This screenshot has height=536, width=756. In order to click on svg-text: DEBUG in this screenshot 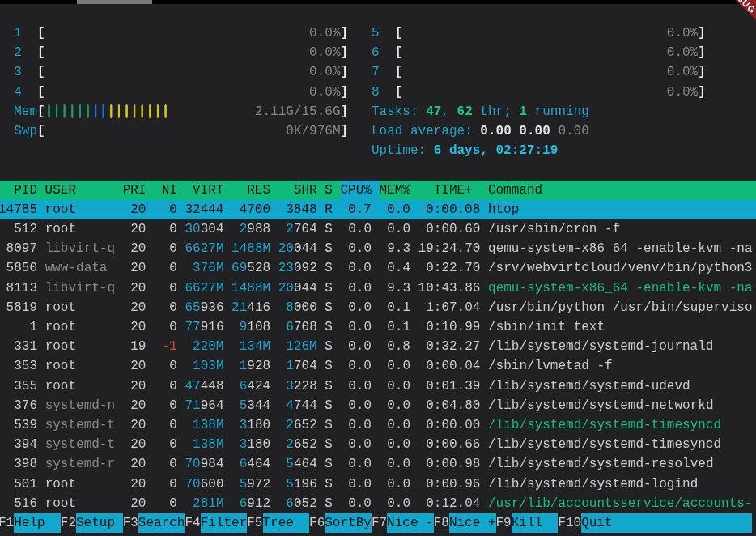, I will do `click(741, 8)`.